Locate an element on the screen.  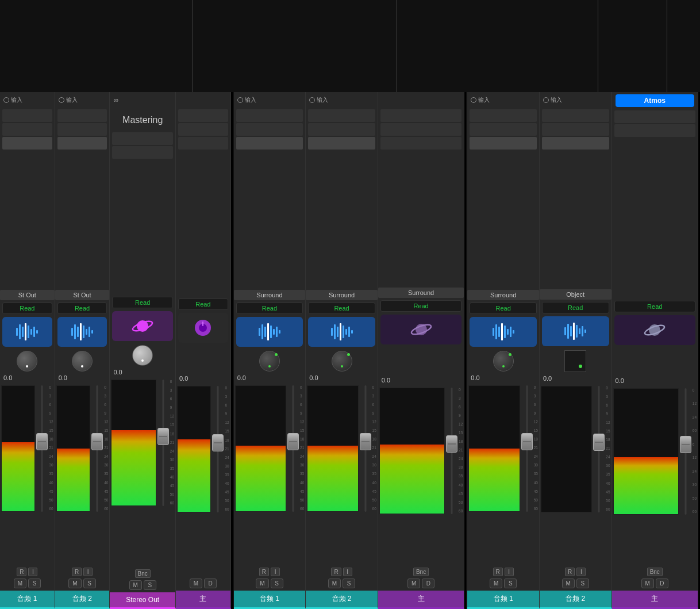
m-btn-10: M is located at coordinates (648, 583).